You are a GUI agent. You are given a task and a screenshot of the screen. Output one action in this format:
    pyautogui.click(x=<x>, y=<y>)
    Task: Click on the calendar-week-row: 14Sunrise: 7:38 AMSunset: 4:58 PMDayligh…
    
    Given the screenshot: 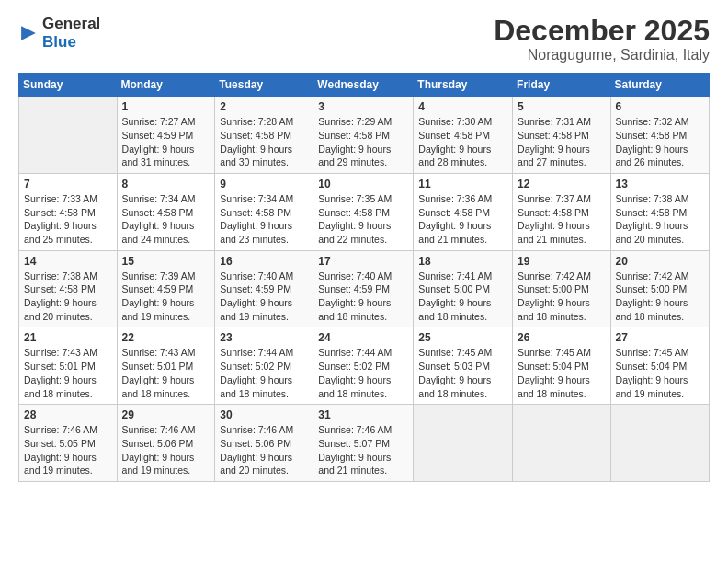 What is the action you would take?
    pyautogui.click(x=364, y=289)
    